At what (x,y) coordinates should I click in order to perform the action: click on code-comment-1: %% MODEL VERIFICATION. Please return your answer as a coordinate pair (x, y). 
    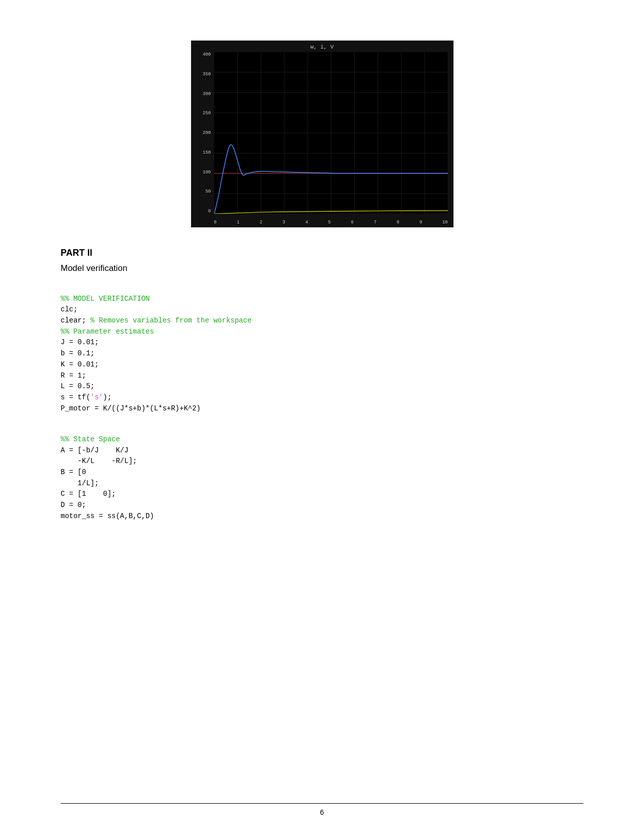
    Looking at the image, I should click on (105, 299).